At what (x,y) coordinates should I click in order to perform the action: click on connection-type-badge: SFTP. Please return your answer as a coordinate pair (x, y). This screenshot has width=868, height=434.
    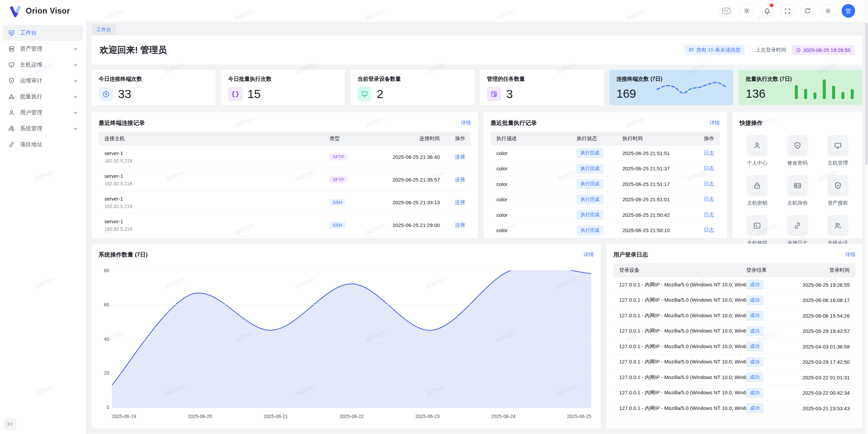
    Looking at the image, I should click on (338, 180).